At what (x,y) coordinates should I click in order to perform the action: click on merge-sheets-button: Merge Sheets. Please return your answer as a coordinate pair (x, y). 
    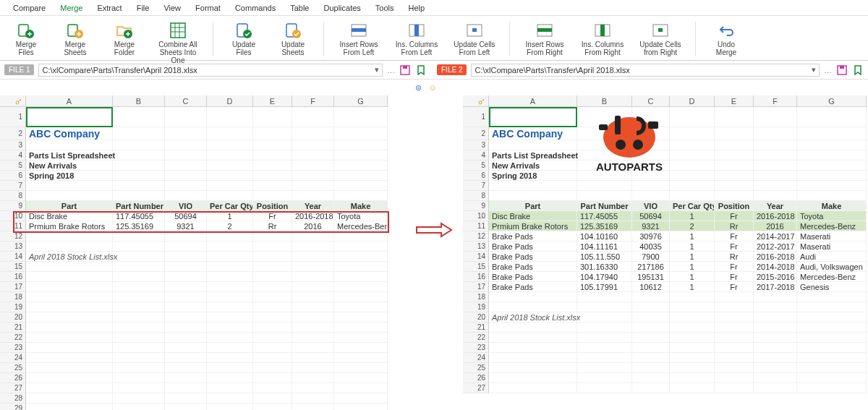
    Looking at the image, I should click on (75, 38).